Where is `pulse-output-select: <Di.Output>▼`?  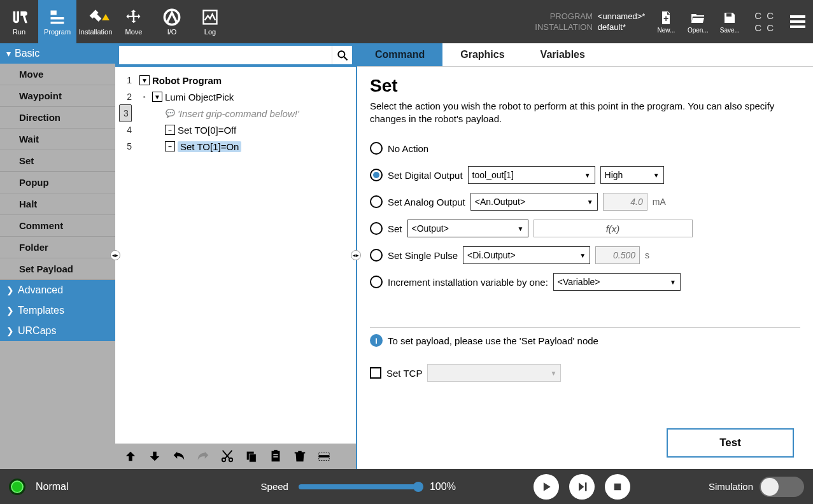 pulse-output-select: <Di.Output>▼ is located at coordinates (527, 255).